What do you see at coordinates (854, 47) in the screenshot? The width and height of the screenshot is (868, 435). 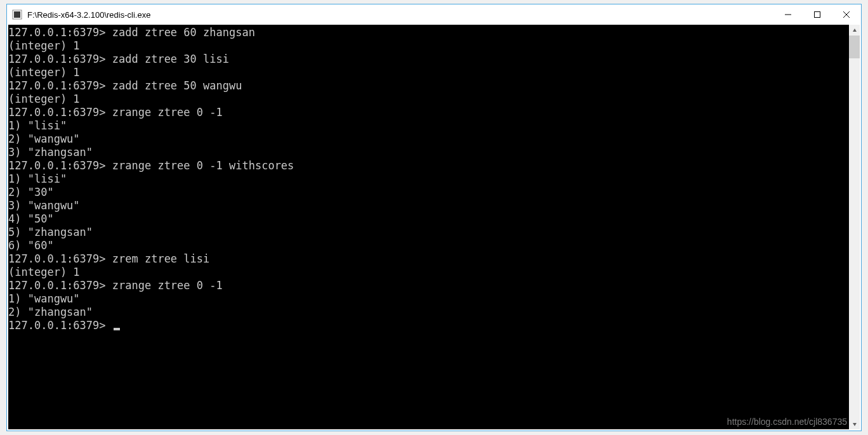 I see `scrollbar-thumb` at bounding box center [854, 47].